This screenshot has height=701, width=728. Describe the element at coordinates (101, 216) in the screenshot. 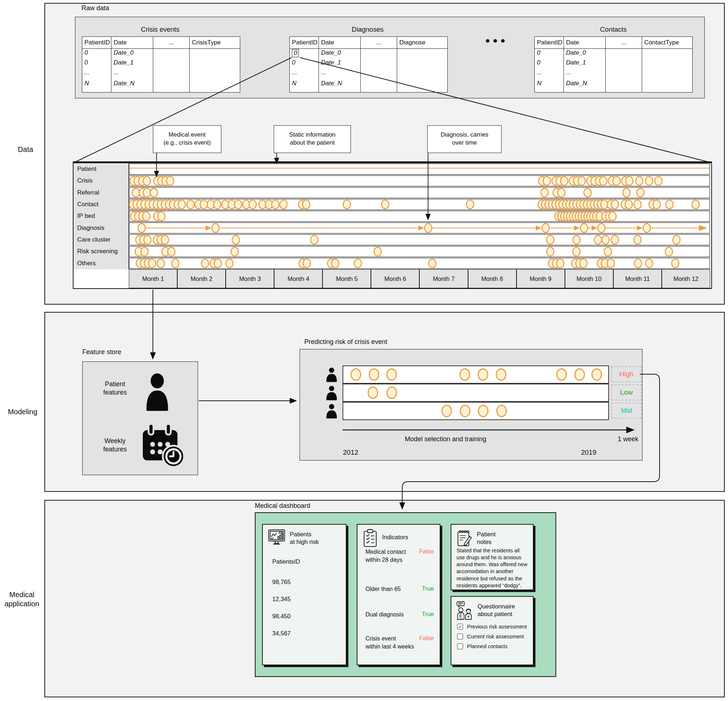

I see `timeline-row-label: IP bed` at that location.